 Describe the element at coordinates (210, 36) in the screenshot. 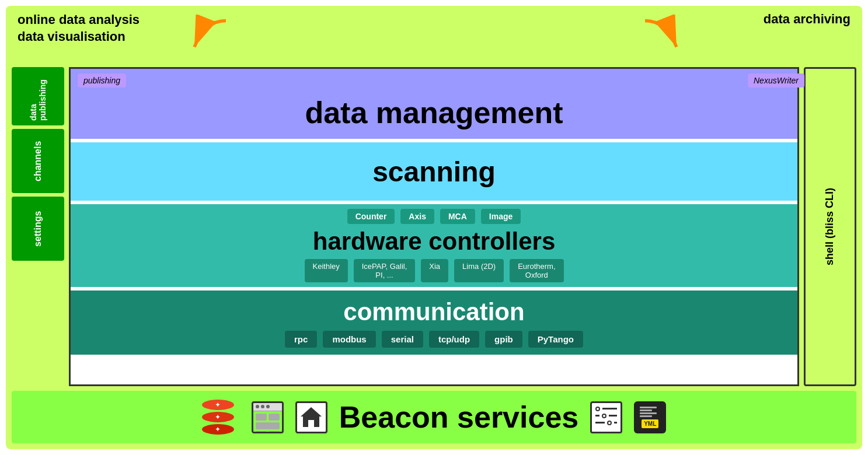

I see `arrow-left-icon` at that location.